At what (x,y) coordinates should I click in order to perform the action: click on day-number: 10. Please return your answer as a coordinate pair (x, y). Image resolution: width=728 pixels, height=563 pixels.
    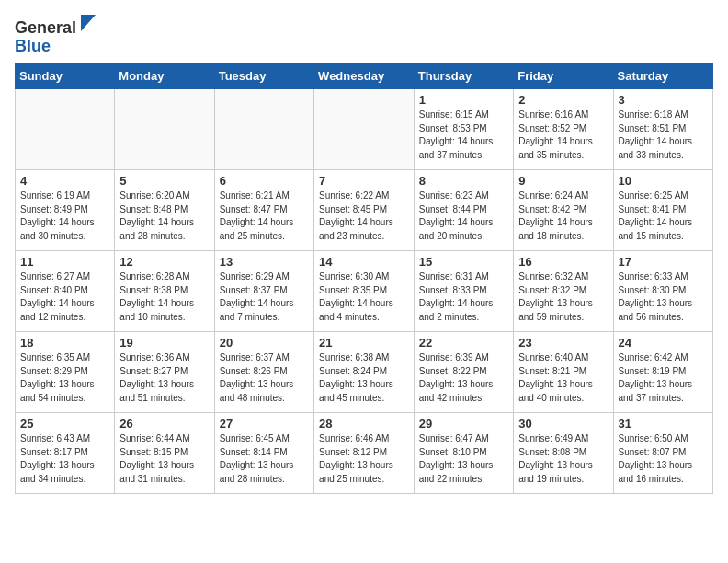
    Looking at the image, I should click on (664, 180).